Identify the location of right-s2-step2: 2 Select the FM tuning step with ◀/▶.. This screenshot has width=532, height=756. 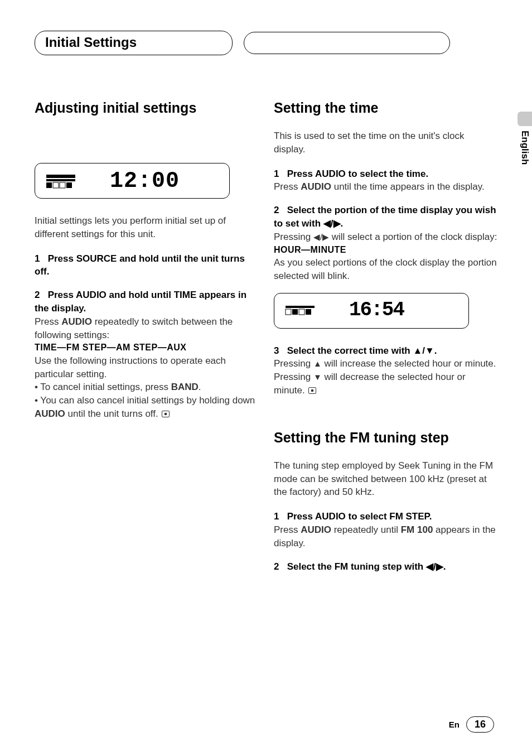
(386, 567).